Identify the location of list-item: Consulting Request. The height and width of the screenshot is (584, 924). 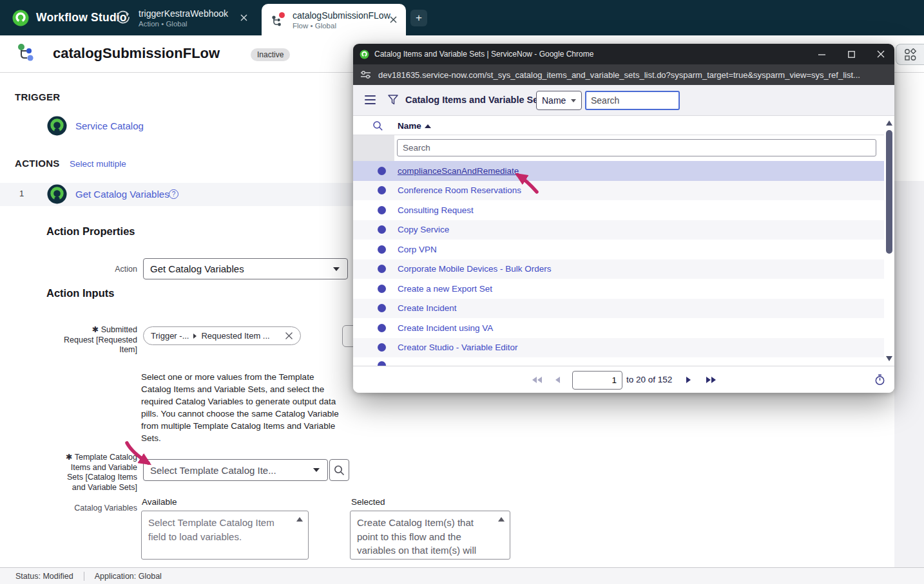
(619, 210).